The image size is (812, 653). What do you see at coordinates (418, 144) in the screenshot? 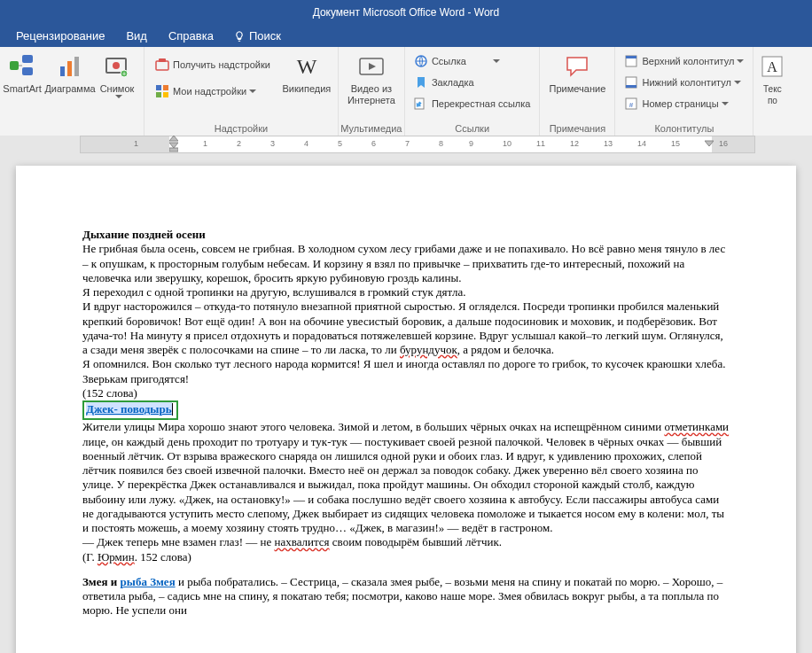
I see `horizontal-ruler: 1 1 2 3 4 5 6 7 8 9 10 11 12 13 14 15 16` at bounding box center [418, 144].